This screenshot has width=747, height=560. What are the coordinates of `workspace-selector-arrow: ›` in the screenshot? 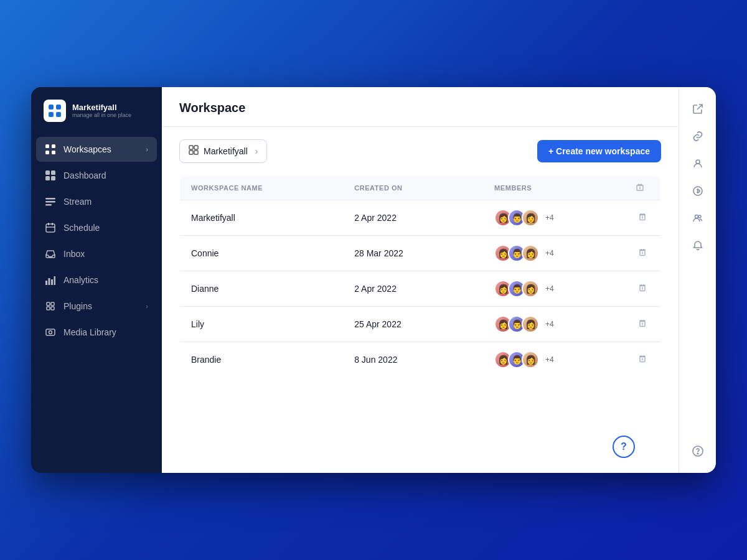 It's located at (256, 151).